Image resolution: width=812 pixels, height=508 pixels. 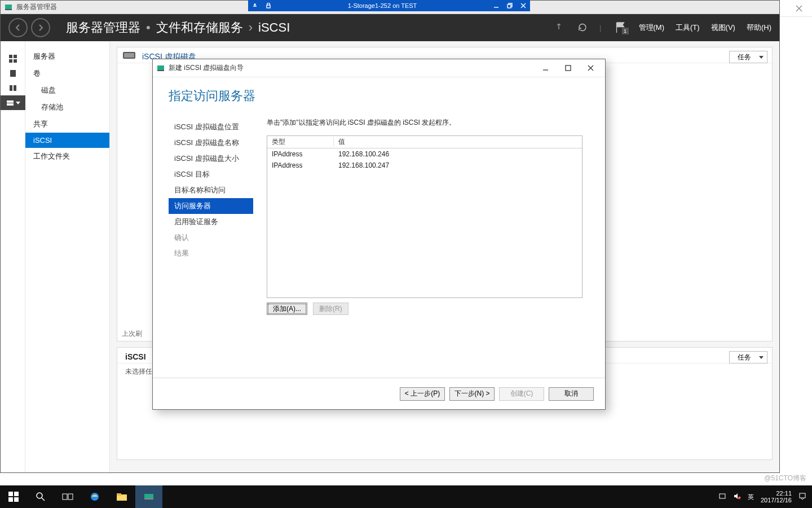 I want to click on menu-view: 视图(V), so click(x=723, y=28).